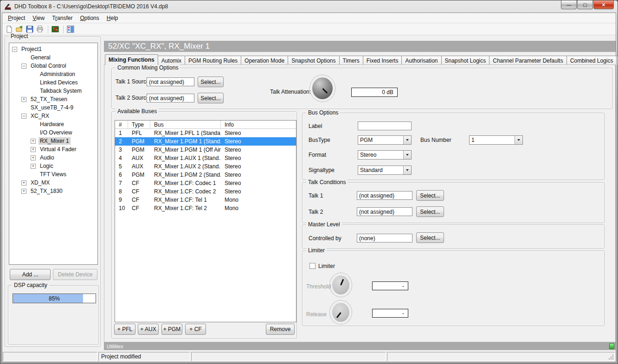 The height and width of the screenshot is (364, 618). What do you see at coordinates (206, 141) in the screenshot?
I see `bus-row-2: 2PGMRX_Mixer 1.PGM 1 (Stand...Stereo` at bounding box center [206, 141].